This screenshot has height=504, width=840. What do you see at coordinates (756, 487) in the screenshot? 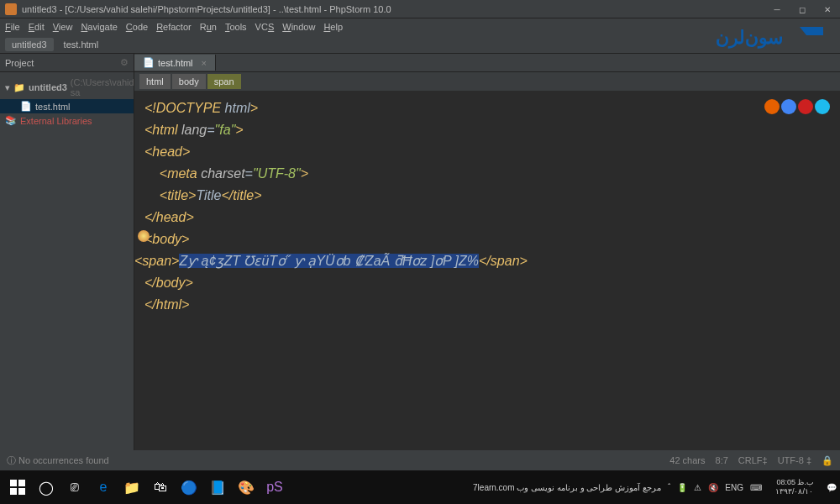
I see `tray-keyboard-icon: ⌨` at bounding box center [756, 487].